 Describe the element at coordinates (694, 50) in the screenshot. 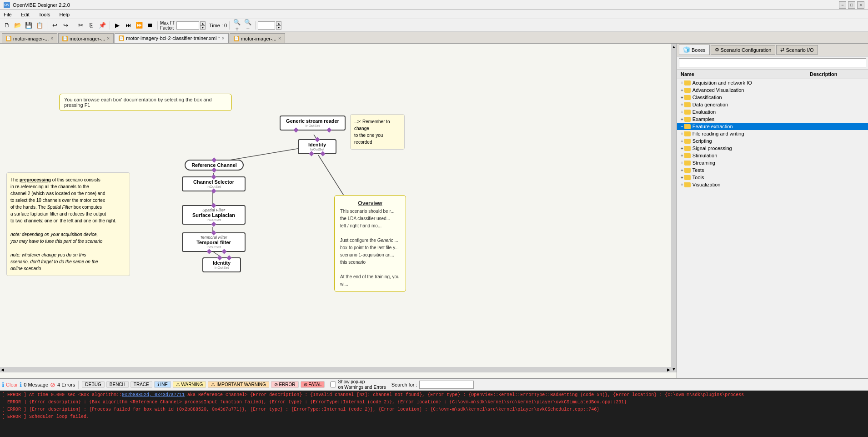

I see `rpanel-tab-boxes: 🧊 Boxes` at that location.